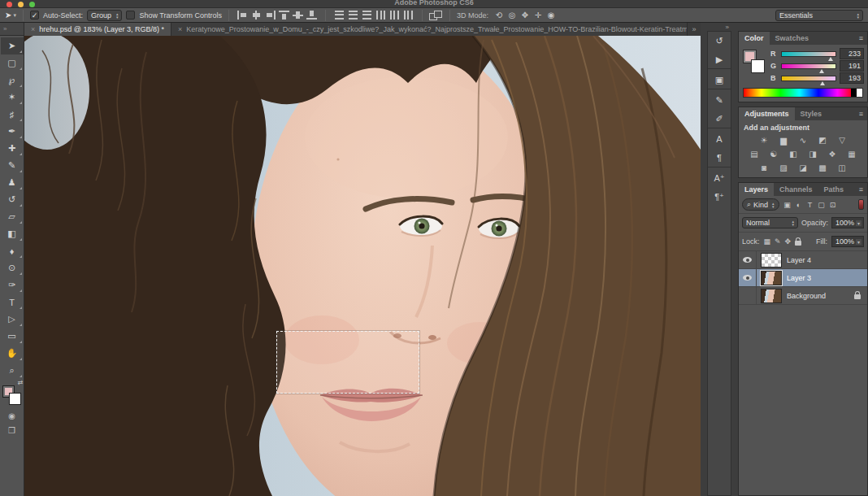 Image resolution: width=868 pixels, height=496 pixels. Describe the element at coordinates (798, 243) in the screenshot. I see `lock-all-icon` at that location.